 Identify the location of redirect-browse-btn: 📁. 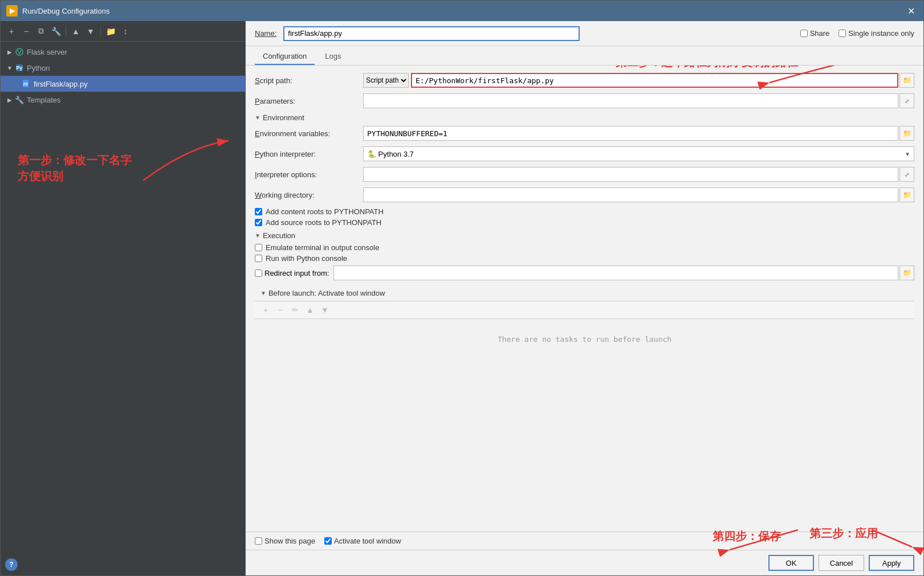
(907, 273).